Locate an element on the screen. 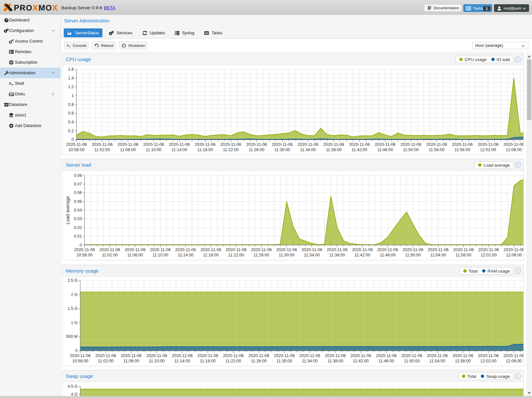 The image size is (532, 398). svg-text: 0.08 is located at coordinates (78, 176).